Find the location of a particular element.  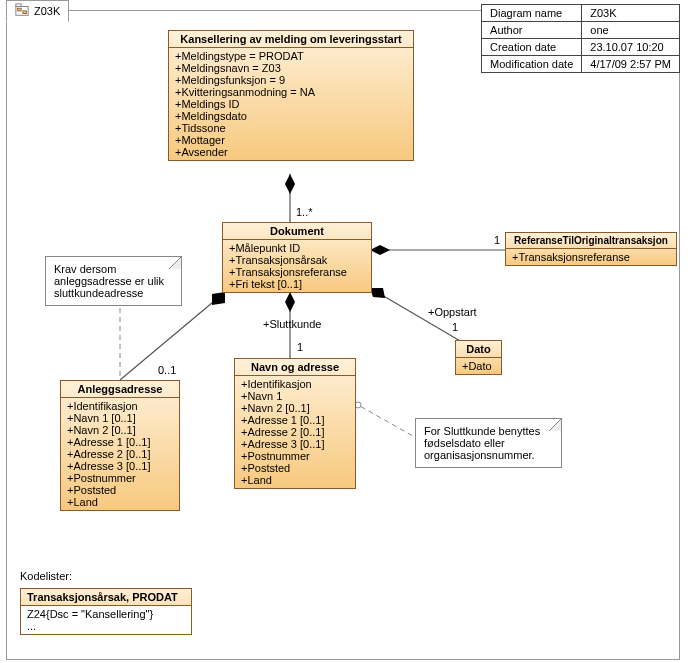

diagram-tab: Z03K is located at coordinates (38, 11).